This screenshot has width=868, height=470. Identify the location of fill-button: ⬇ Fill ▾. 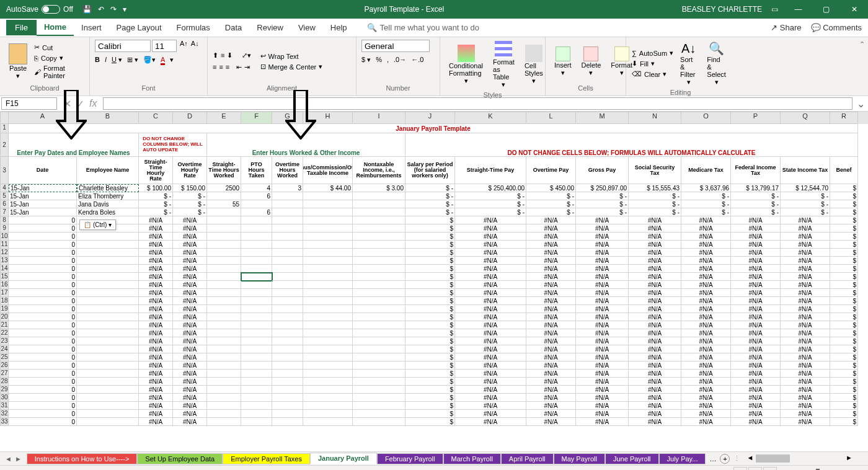
(652, 63).